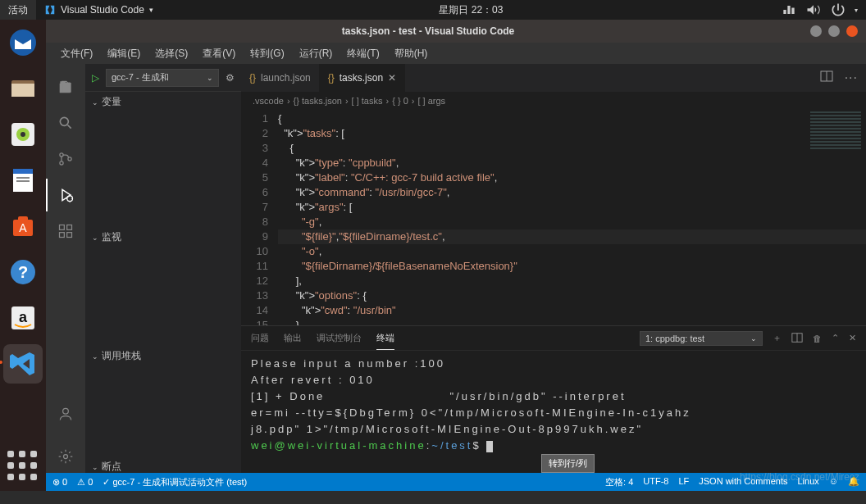 The image size is (866, 504). Describe the element at coordinates (385, 341) in the screenshot. I see `panel-terminal: 终端` at that location.